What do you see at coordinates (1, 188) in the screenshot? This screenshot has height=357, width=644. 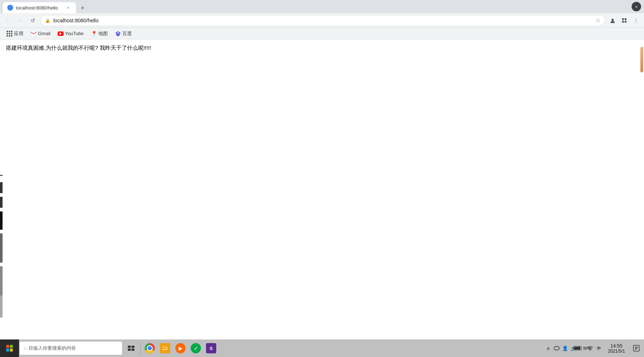 I see `left-edge-bar` at bounding box center [1, 188].